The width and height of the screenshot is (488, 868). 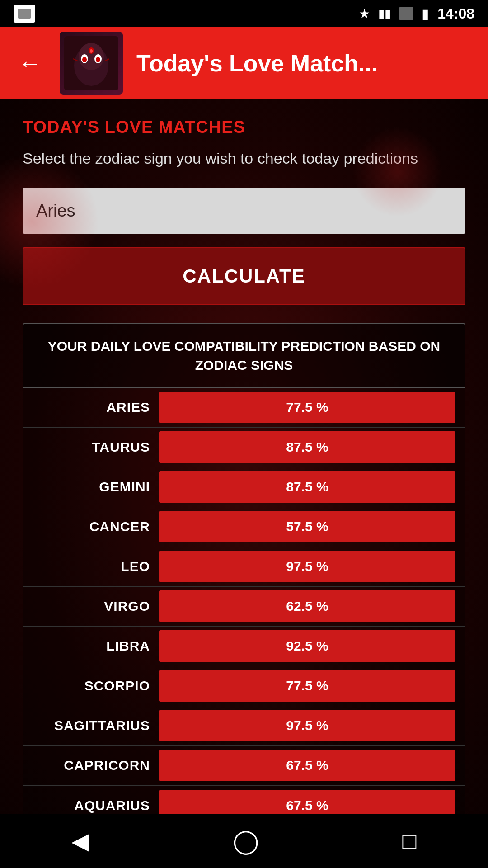 What do you see at coordinates (307, 606) in the screenshot?
I see `percent-value: 62.5 %` at bounding box center [307, 606].